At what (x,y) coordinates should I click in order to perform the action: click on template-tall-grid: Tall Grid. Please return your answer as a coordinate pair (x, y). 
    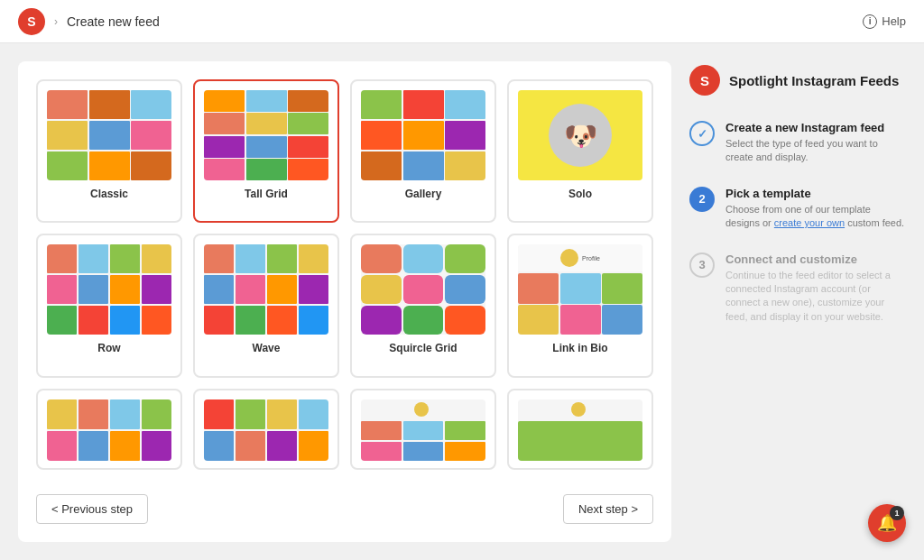
    Looking at the image, I should click on (266, 151).